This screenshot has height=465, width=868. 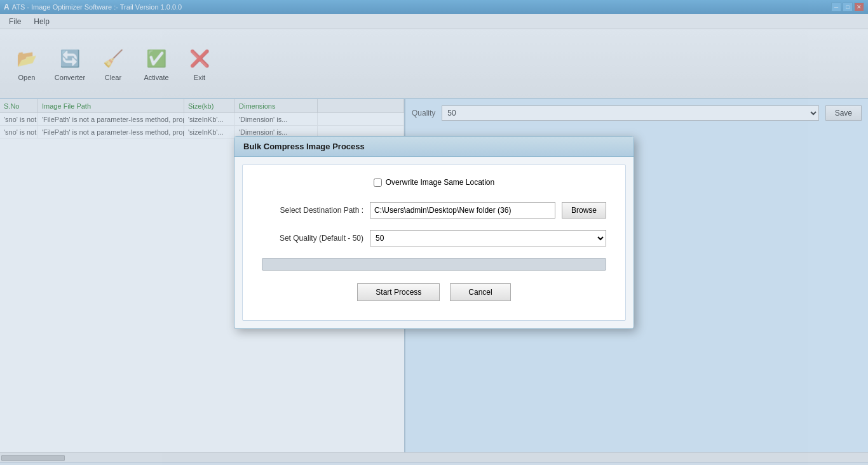 I want to click on destination-row: Select Destination Path : Browse, so click(x=434, y=210).